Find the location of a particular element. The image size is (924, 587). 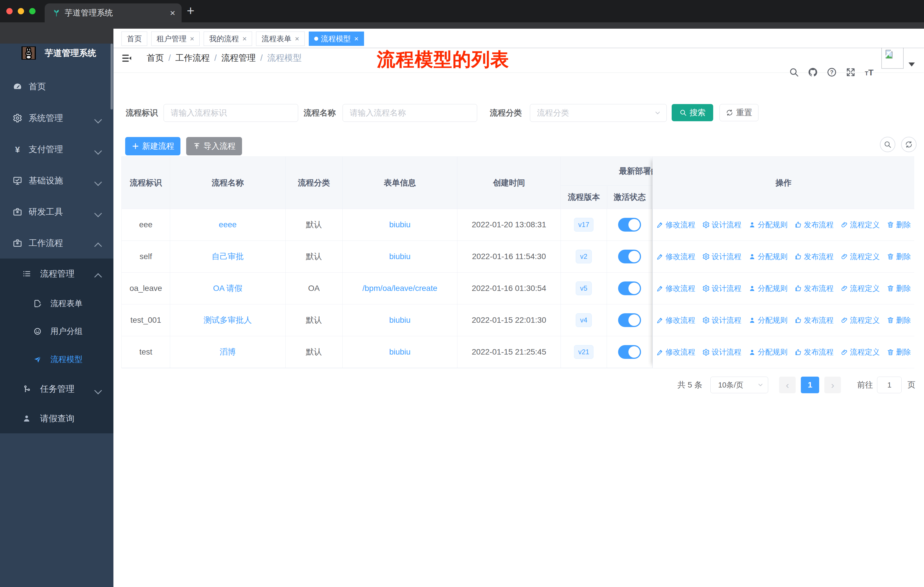

breadcrumb-home: 首页 is located at coordinates (155, 58).